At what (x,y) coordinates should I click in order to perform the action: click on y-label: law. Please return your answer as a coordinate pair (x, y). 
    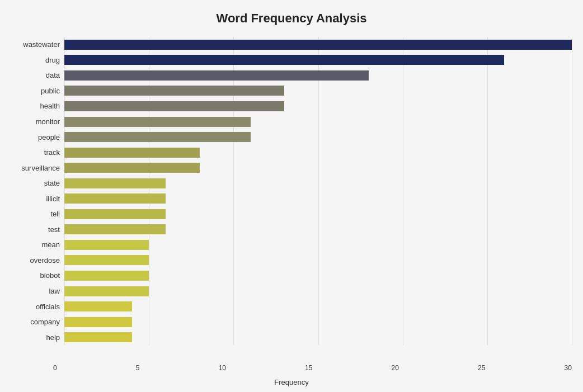
    Looking at the image, I should click on (54, 291).